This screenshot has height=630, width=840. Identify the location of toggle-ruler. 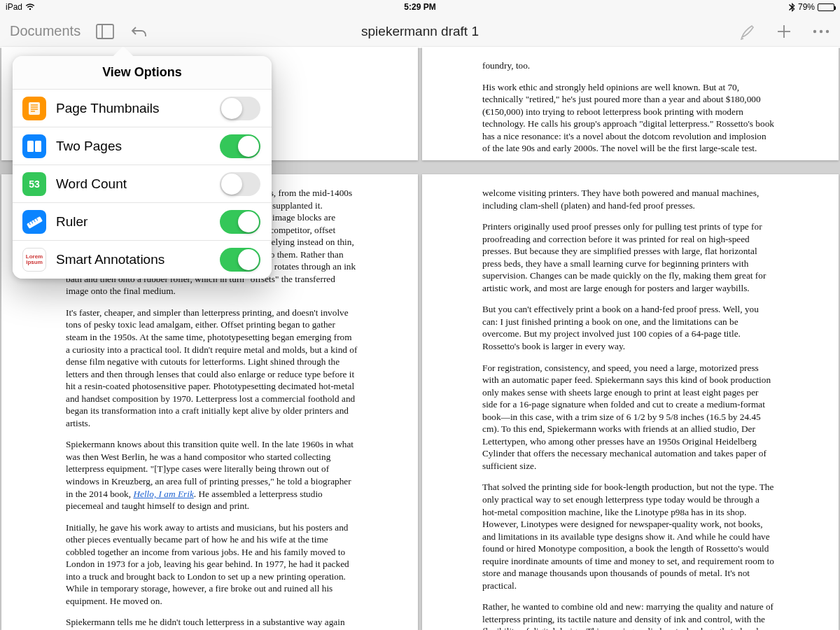
(240, 222).